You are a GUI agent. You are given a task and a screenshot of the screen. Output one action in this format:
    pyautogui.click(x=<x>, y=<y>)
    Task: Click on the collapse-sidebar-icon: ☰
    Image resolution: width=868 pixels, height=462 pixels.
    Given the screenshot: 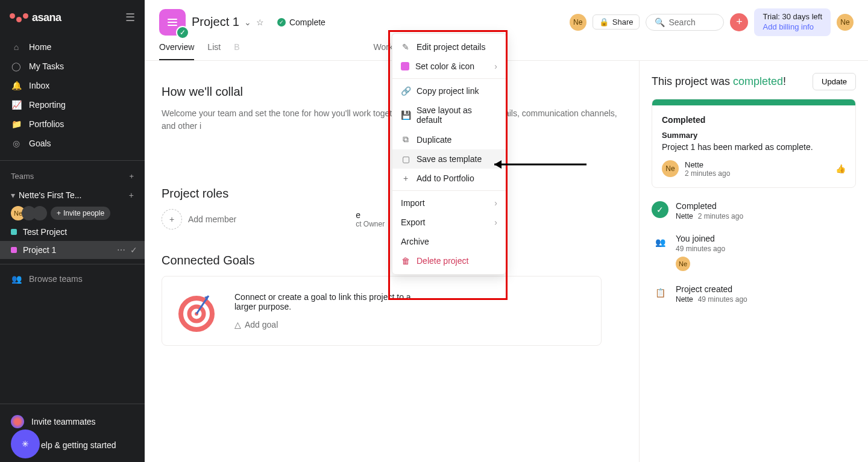 What is the action you would take?
    pyautogui.click(x=130, y=17)
    